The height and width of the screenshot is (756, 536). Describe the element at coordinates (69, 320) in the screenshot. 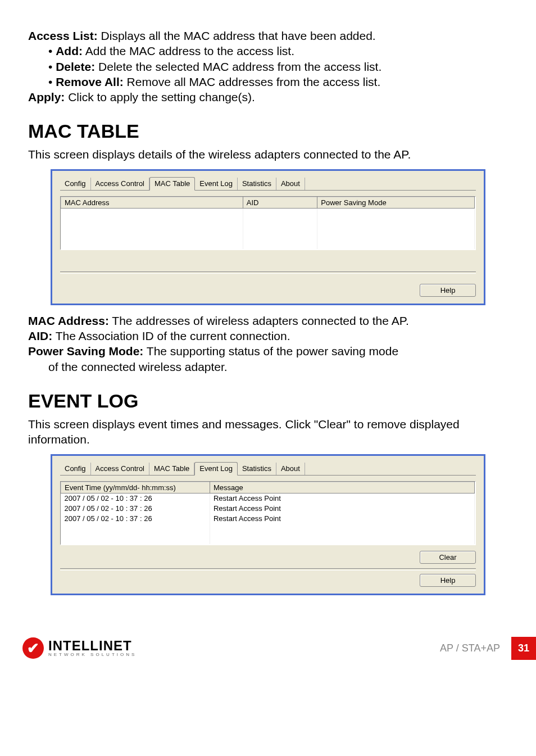

I see `mac-address-label: MAC Address:` at that location.